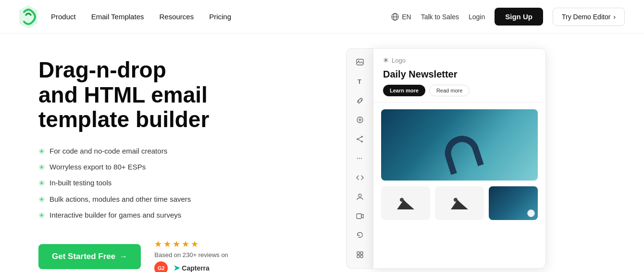 This screenshot has width=644, height=272. Describe the element at coordinates (178, 95) in the screenshot. I see `hero-heading: Drag-n-drop and HTML email template buil…` at that location.